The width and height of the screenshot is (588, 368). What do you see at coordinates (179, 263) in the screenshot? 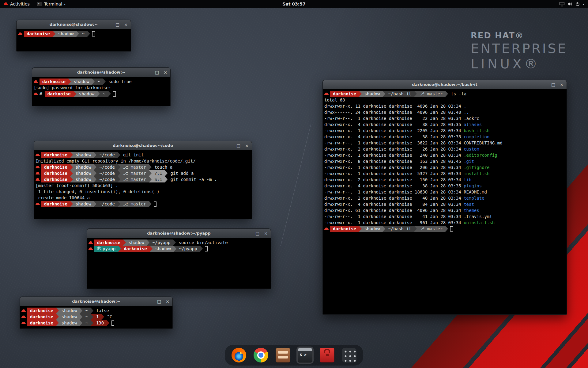
I see `terminal-content: darknoiseshadow~/pyappsource bin/activat…` at bounding box center [179, 263].